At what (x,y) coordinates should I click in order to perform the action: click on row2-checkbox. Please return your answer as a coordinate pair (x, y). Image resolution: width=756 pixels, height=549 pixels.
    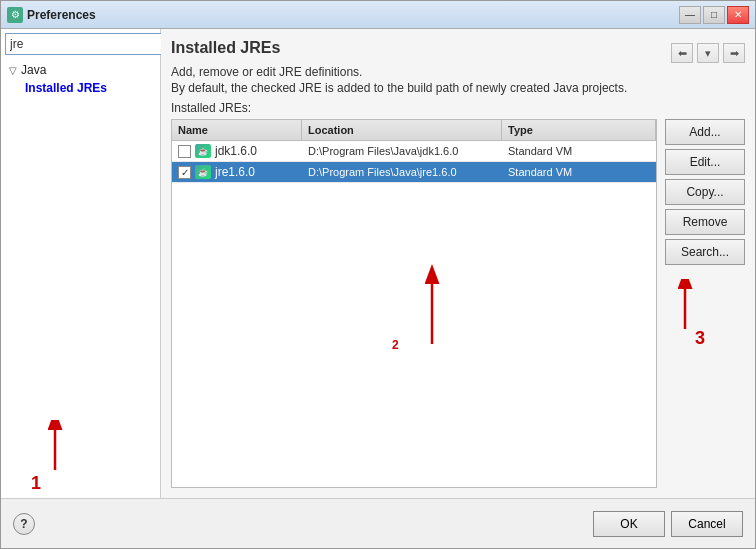
    Looking at the image, I should click on (184, 172).